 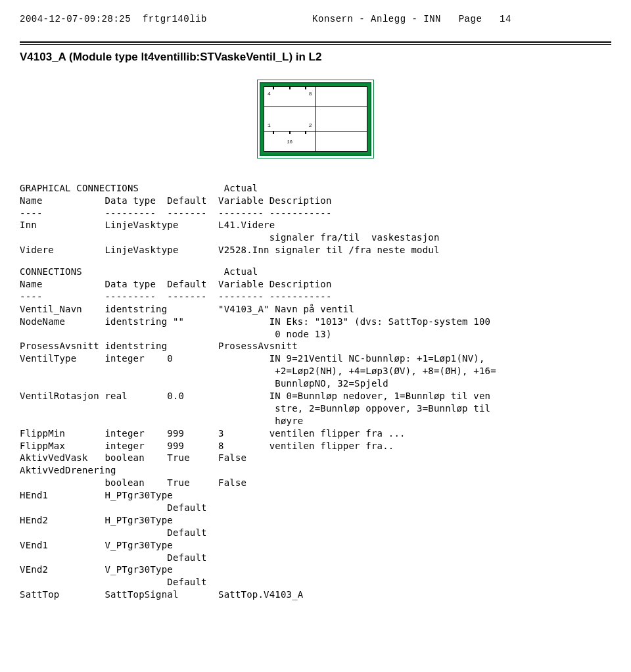 What do you see at coordinates (316, 359) in the screenshot?
I see `connections-row: VentilType integer 0 IN 9=21Ventil NC-bu…` at bounding box center [316, 359].